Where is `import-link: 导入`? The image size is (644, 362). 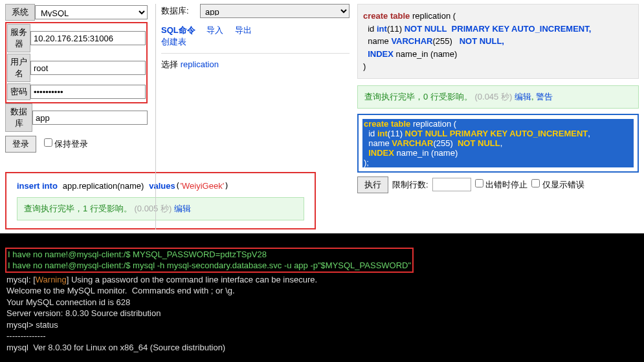
import-link: 导入 is located at coordinates (215, 30).